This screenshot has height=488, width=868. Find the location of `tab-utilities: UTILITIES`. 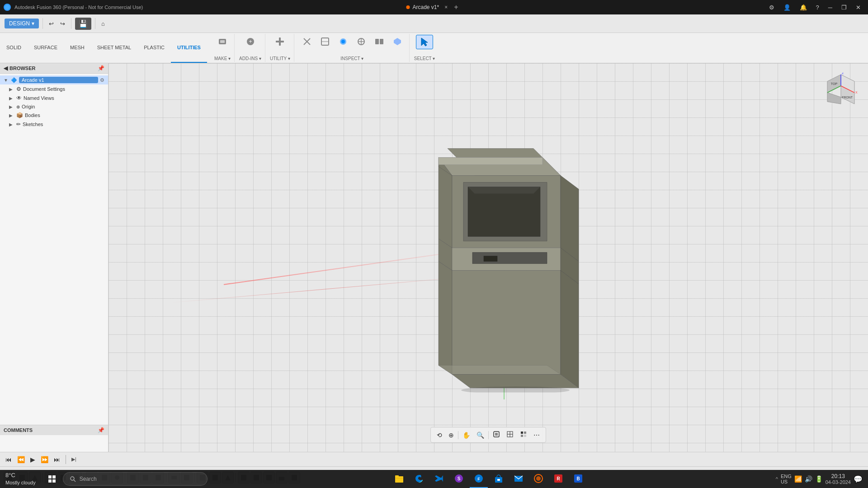

tab-utilities: UTILITIES is located at coordinates (189, 48).